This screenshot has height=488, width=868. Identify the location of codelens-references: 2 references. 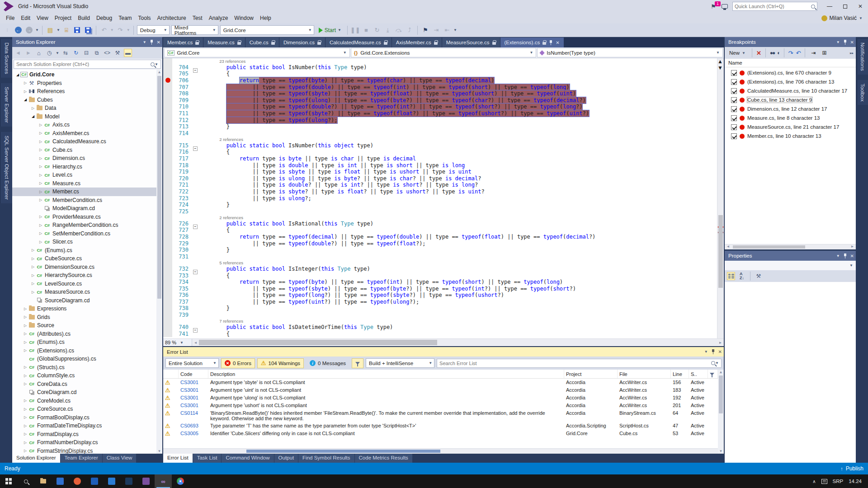
(222, 139).